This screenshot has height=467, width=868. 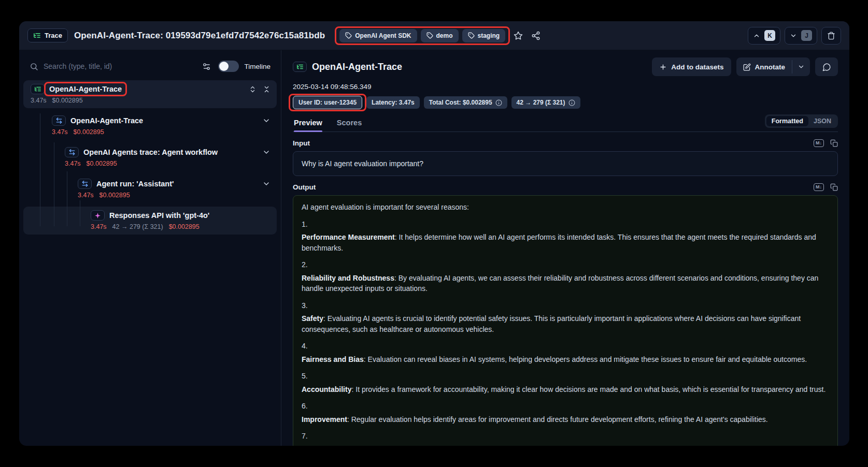 What do you see at coordinates (541, 103) in the screenshot?
I see `tokens-label: 42 → 279 (Σ 321)` at bounding box center [541, 103].